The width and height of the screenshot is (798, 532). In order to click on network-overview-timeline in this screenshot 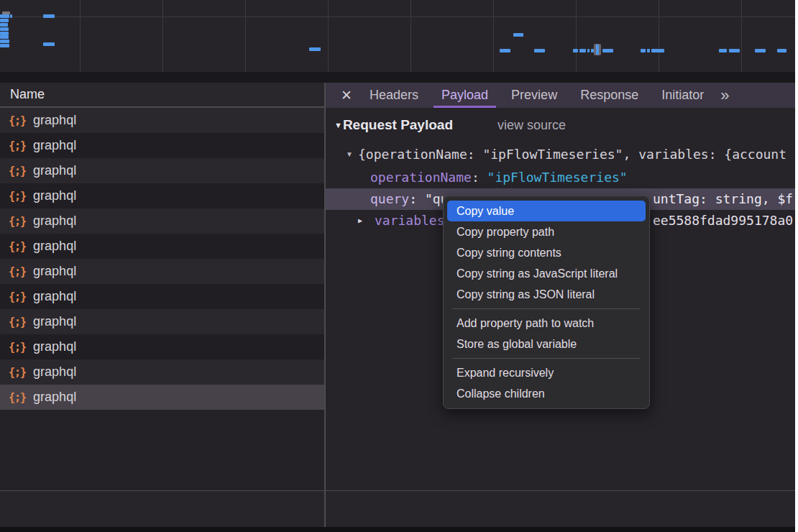, I will do `click(398, 36)`.